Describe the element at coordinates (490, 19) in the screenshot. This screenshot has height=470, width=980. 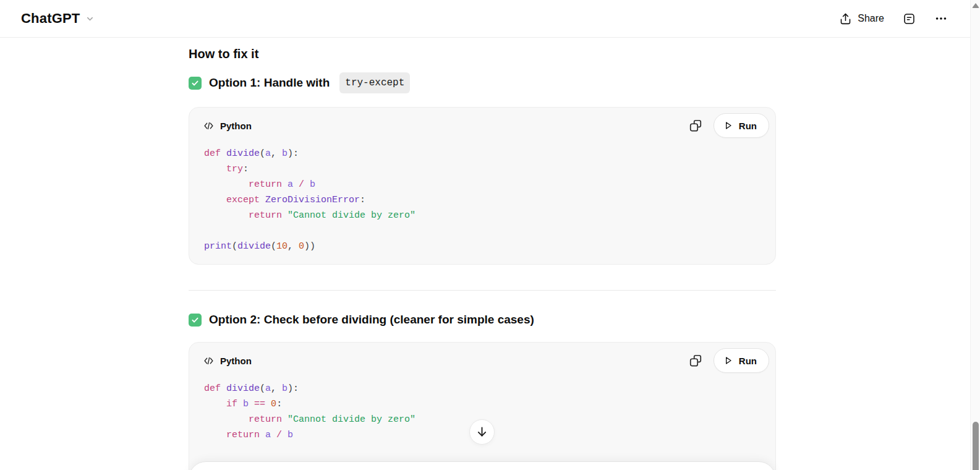
I see `top-bar: ChatGPT Share` at that location.